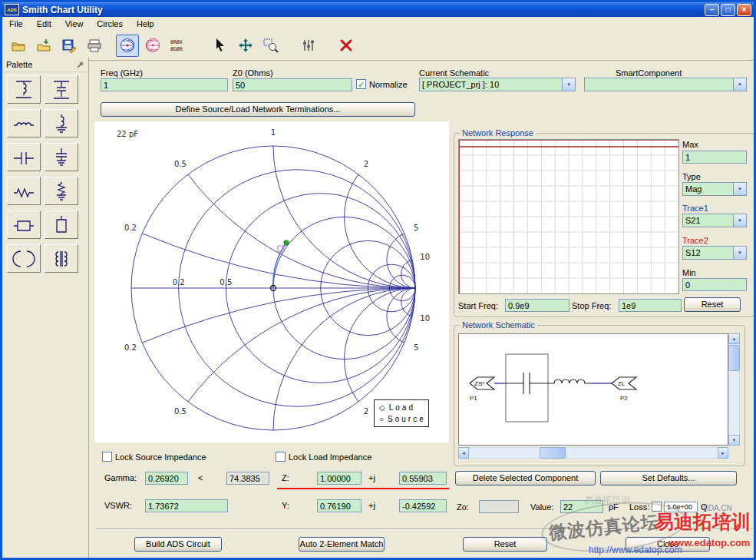 The width and height of the screenshot is (756, 560). What do you see at coordinates (61, 224) in the screenshot?
I see `palette-shunt-tline` at bounding box center [61, 224].